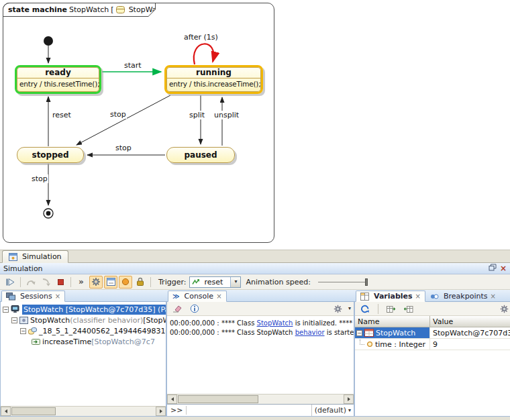 The height and width of the screenshot is (420, 510). Describe the element at coordinates (470, 344) in the screenshot. I see `variable-value: 9` at that location.